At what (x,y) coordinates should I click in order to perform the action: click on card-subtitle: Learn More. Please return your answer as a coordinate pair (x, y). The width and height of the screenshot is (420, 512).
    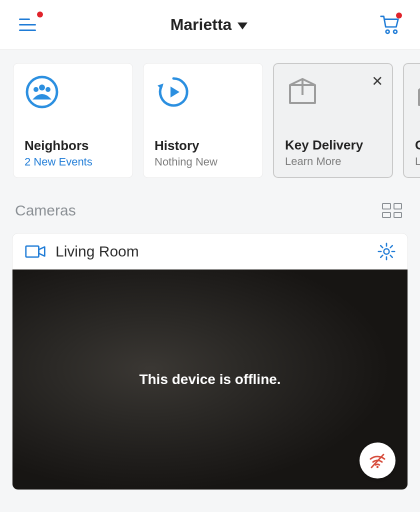
    Looking at the image, I should click on (333, 162).